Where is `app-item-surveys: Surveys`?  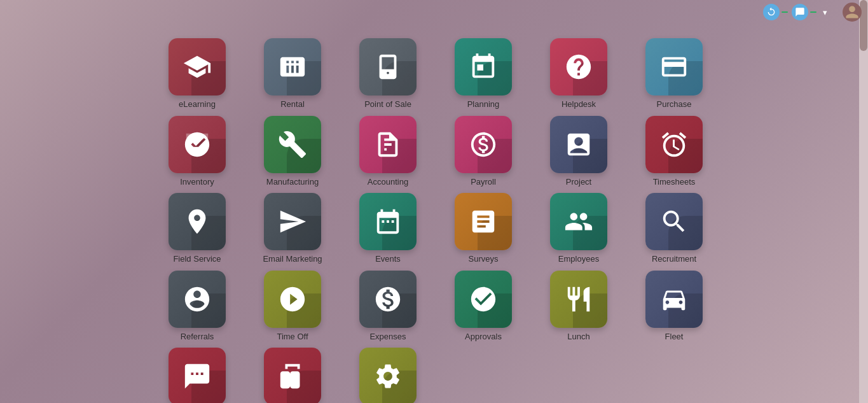 app-item-surveys: Surveys is located at coordinates (483, 229).